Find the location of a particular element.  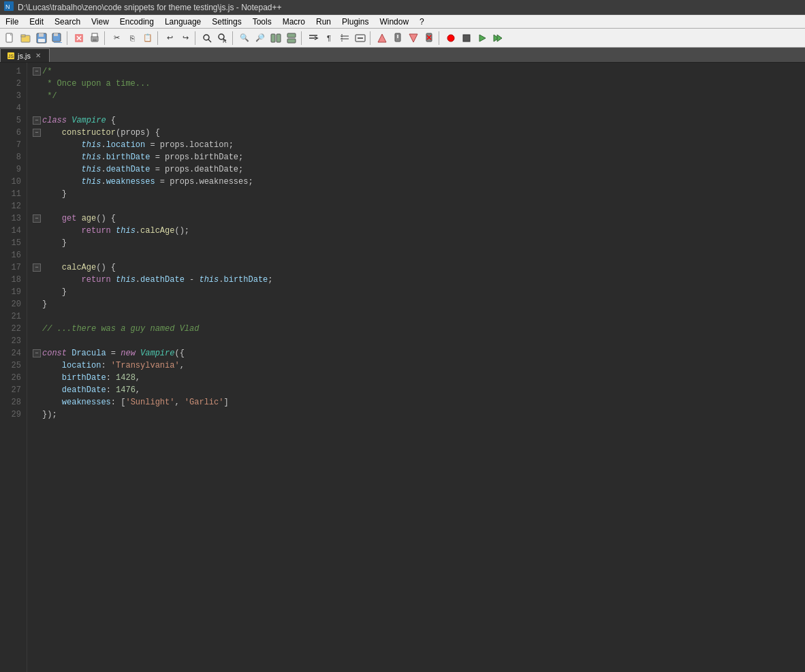

line-num-20: 20 is located at coordinates (12, 304).